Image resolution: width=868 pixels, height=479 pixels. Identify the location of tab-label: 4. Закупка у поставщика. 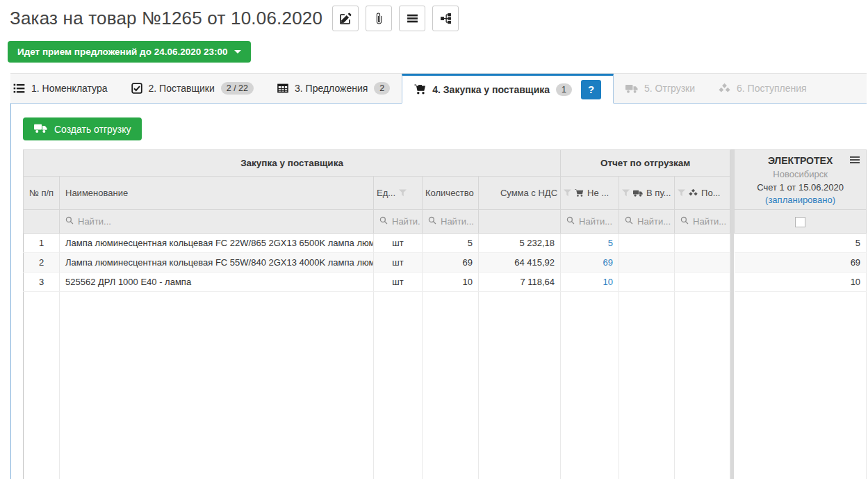
(491, 90).